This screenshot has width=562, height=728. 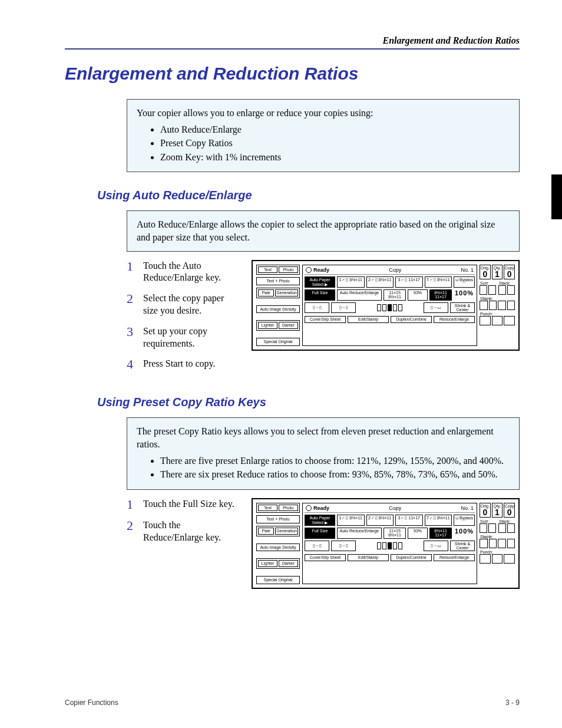 I want to click on step-text: Touch the Full Size key., so click(x=189, y=505).